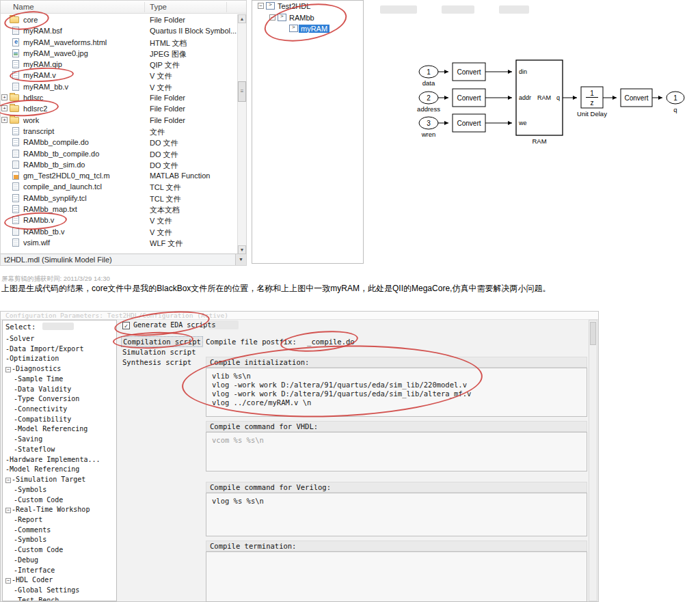 This screenshot has width=700, height=602. What do you see at coordinates (59, 521) in the screenshot?
I see `settings-tree-item: -Report` at bounding box center [59, 521].